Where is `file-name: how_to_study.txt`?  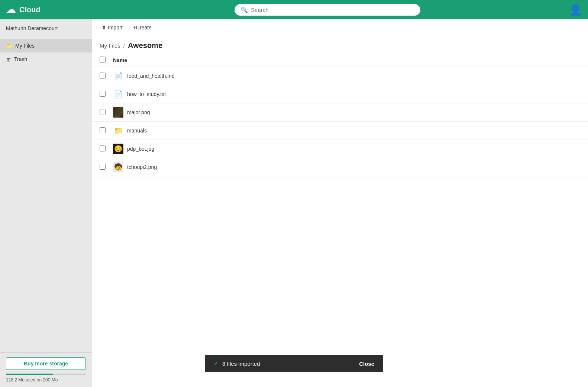 file-name: how_to_study.txt is located at coordinates (146, 94).